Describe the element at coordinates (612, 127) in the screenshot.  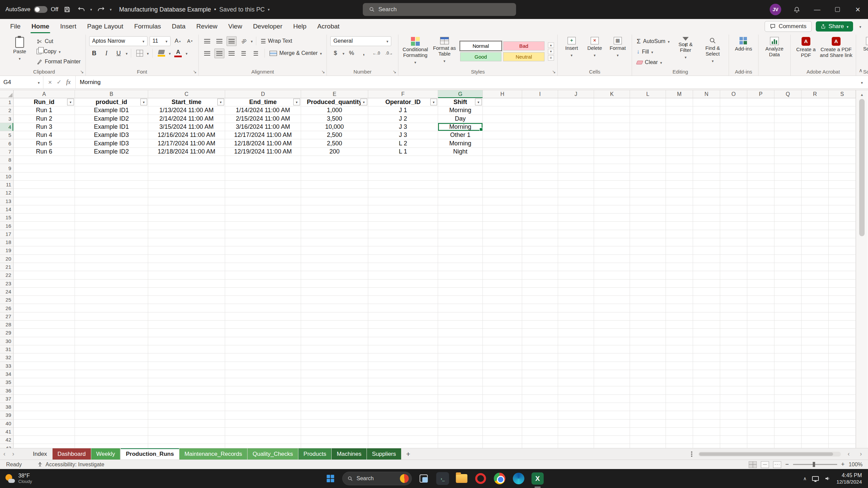
I see `cell-K4` at that location.